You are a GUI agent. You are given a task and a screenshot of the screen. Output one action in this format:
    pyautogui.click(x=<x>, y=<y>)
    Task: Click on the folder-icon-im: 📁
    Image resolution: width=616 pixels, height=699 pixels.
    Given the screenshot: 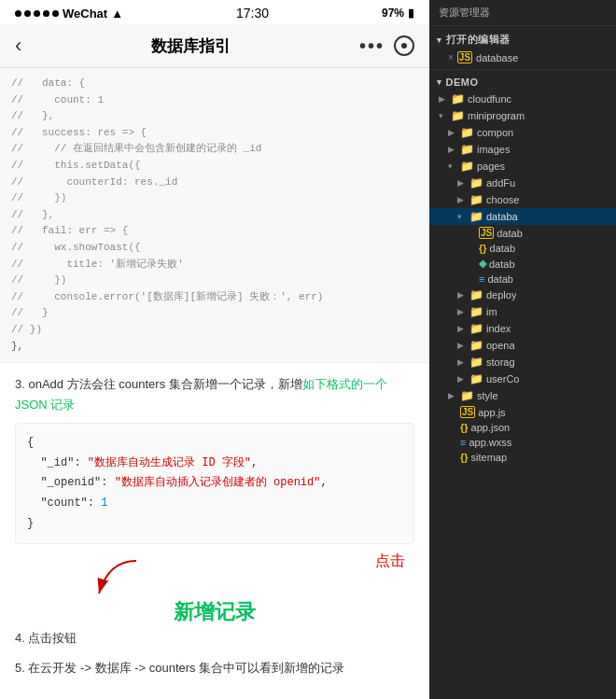 What is the action you would take?
    pyautogui.click(x=476, y=312)
    